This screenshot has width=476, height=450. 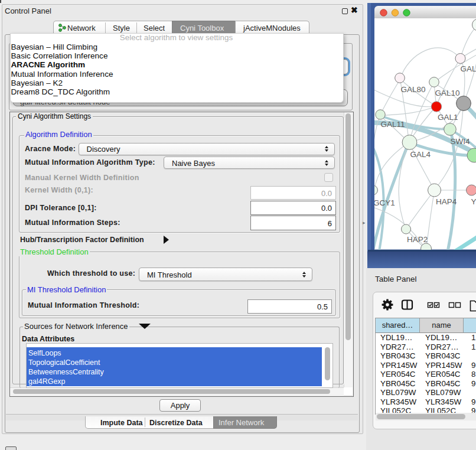 I want to click on svg-text: GAL1, so click(x=448, y=117).